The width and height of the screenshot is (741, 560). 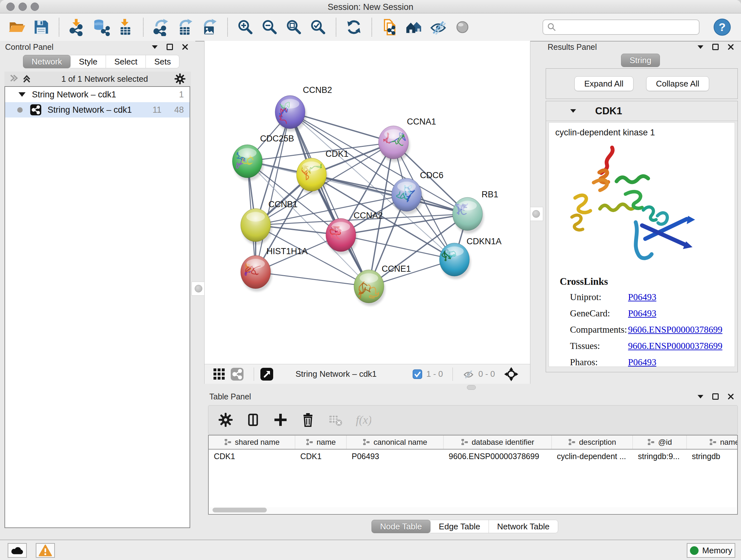 What do you see at coordinates (252, 442) in the screenshot?
I see `column-header-shared-name: shared name` at bounding box center [252, 442].